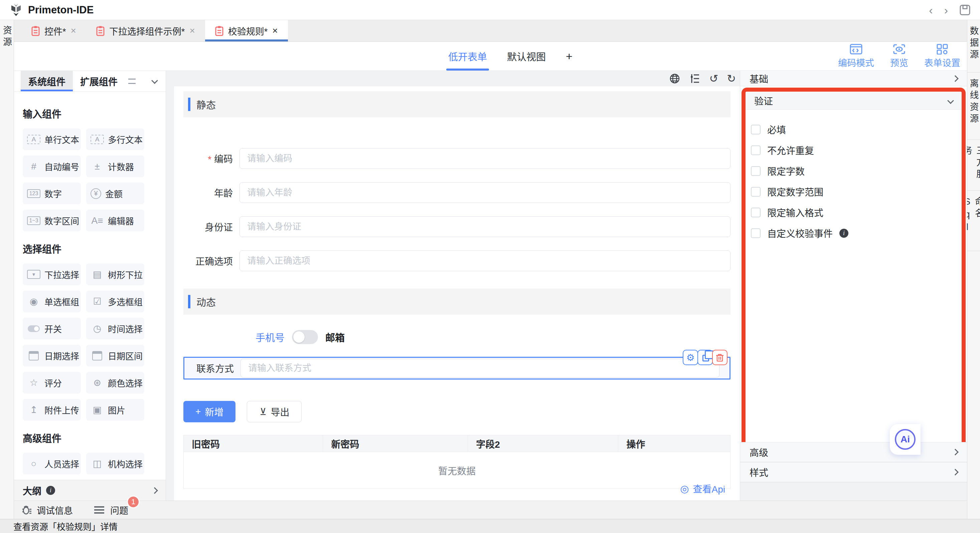 Image resolution: width=980 pixels, height=533 pixels. What do you see at coordinates (468, 56) in the screenshot?
I see `tab-lowcode-form: 低开表单` at bounding box center [468, 56].